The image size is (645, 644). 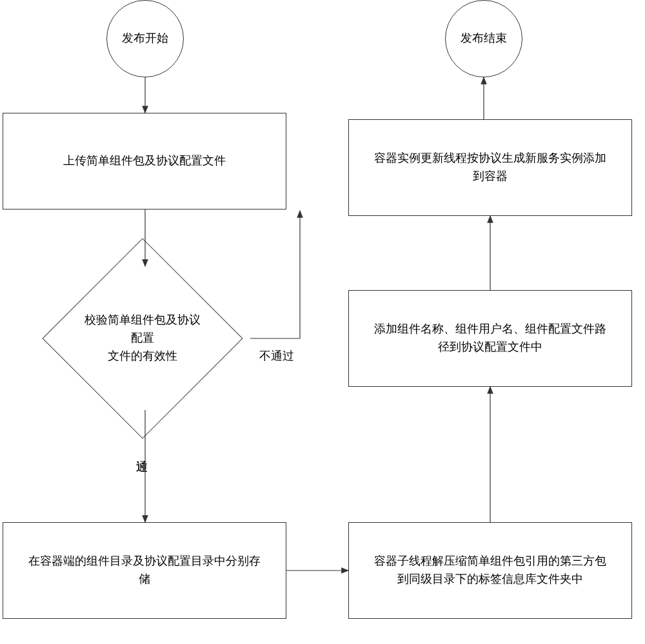 I want to click on start-node: 发布开始, so click(x=145, y=39).